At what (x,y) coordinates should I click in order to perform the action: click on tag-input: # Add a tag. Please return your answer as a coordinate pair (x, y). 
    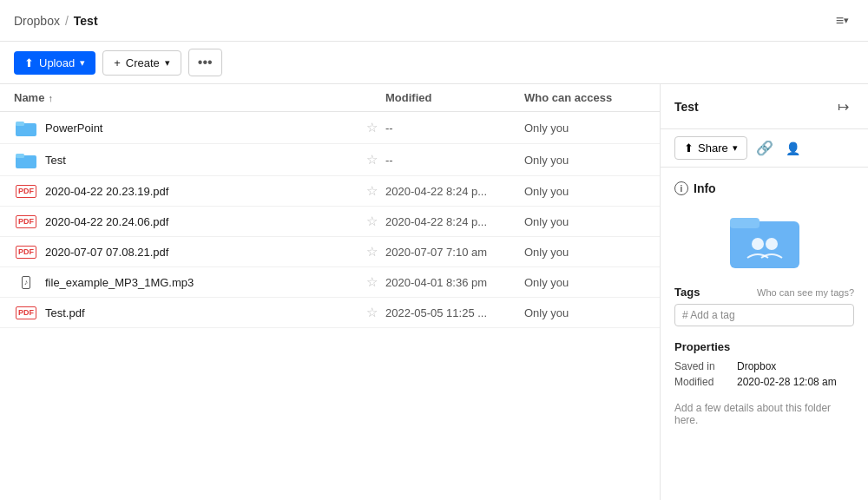
    Looking at the image, I should click on (764, 315).